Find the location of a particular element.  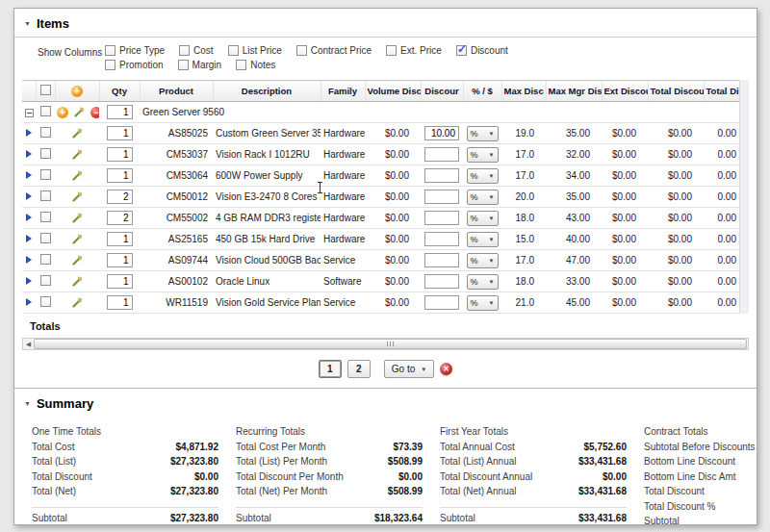

max-disc-value: 18.0 is located at coordinates (524, 282).